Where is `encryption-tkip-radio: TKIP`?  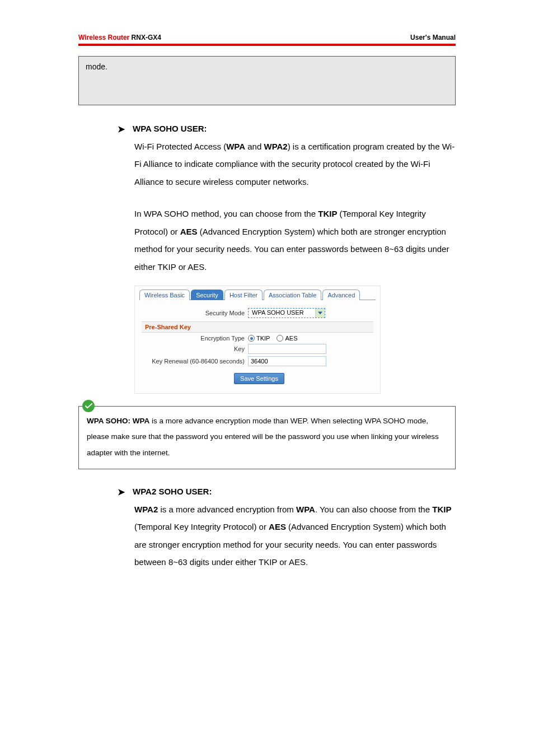 encryption-tkip-radio: TKIP is located at coordinates (259, 338).